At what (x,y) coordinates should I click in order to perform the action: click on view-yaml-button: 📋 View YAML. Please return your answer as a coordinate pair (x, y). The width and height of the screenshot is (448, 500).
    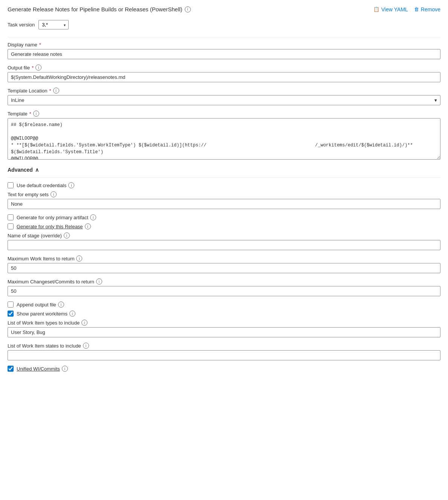
    Looking at the image, I should click on (391, 9).